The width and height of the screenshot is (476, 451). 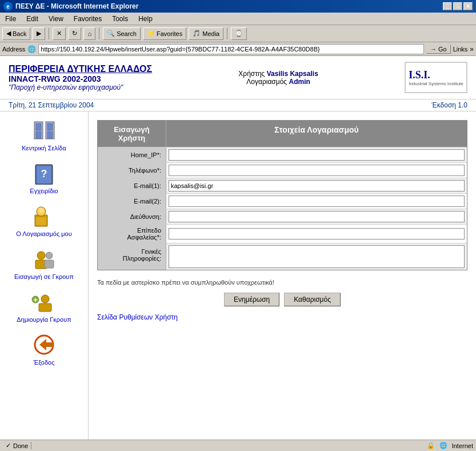 I want to click on clear-button: Καθαρισμός, so click(x=312, y=300).